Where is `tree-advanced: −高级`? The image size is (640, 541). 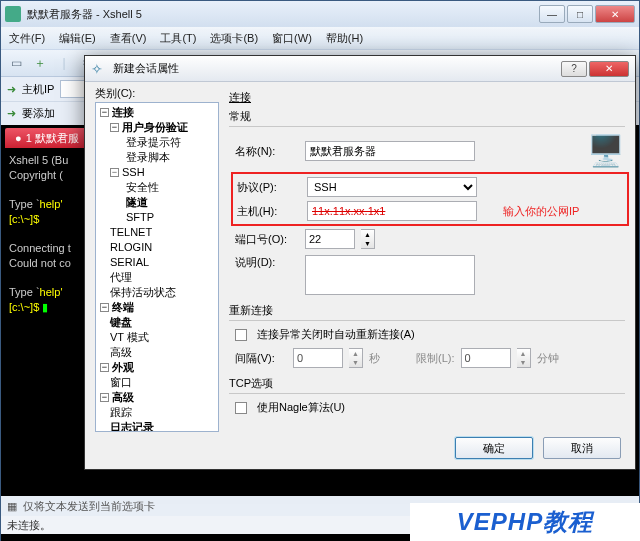
tree-advanced: −高级 is located at coordinates (157, 398).